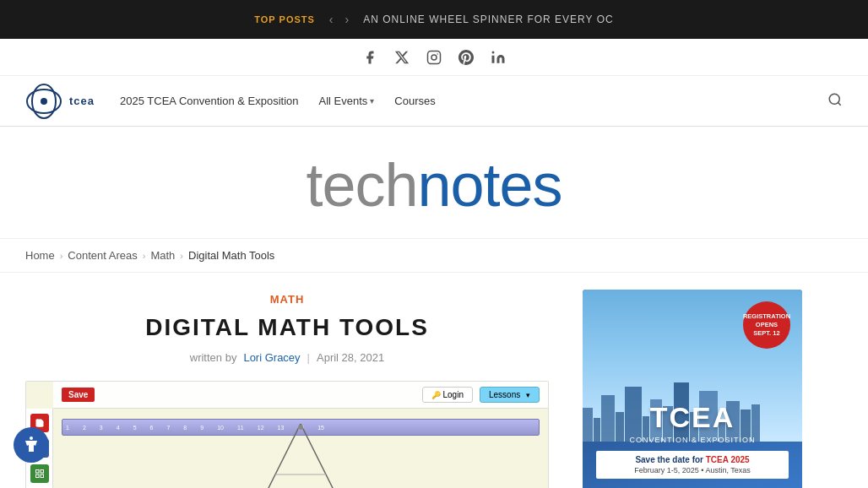 The height and width of the screenshot is (488, 868). What do you see at coordinates (60, 101) in the screenshot?
I see `logo-area: tcea` at bounding box center [60, 101].